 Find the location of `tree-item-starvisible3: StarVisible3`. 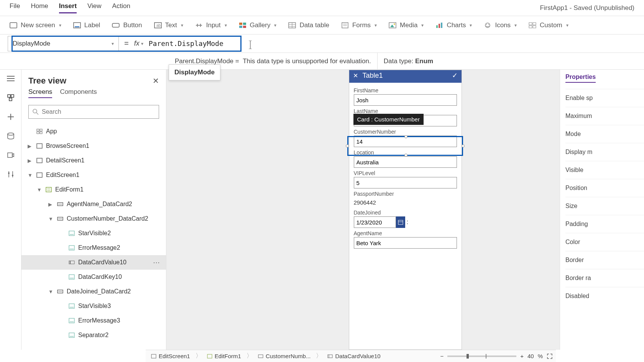

tree-item-starvisible3: StarVisible3 is located at coordinates (94, 306).